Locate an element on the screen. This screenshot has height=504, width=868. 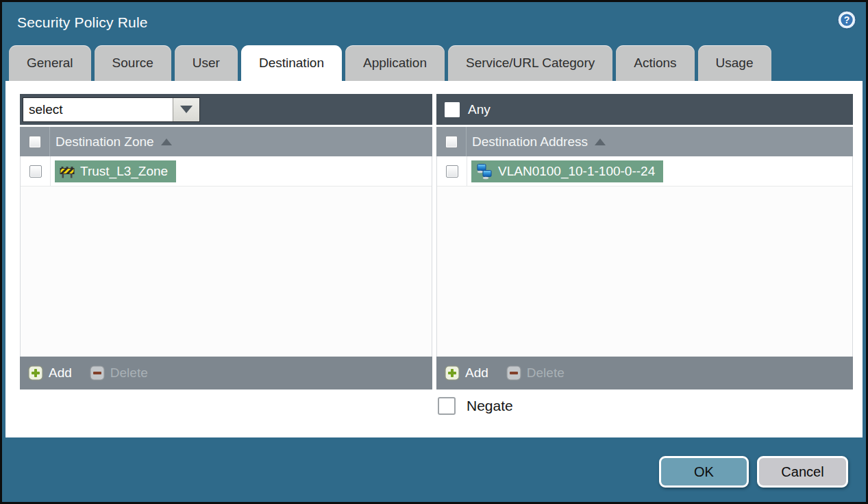
zone-name: Trust_L3_Zone is located at coordinates (124, 171).